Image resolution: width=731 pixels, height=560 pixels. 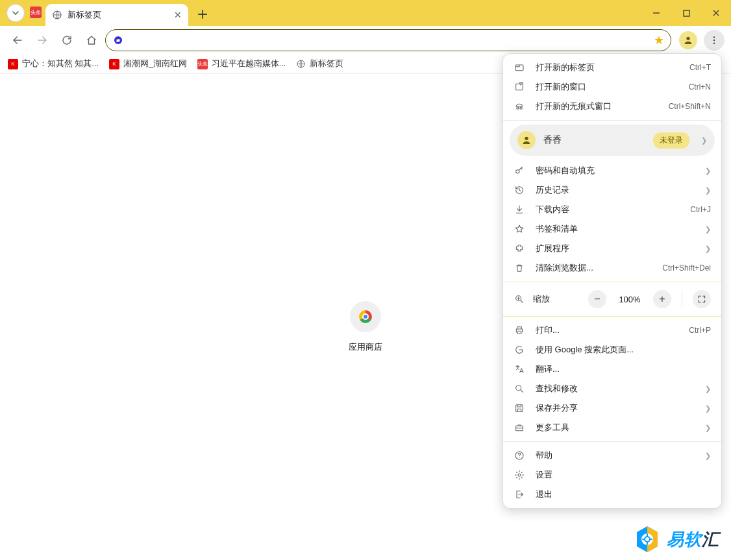 What do you see at coordinates (327, 64) in the screenshot?
I see `bookmark-label: 新标签页` at bounding box center [327, 64].